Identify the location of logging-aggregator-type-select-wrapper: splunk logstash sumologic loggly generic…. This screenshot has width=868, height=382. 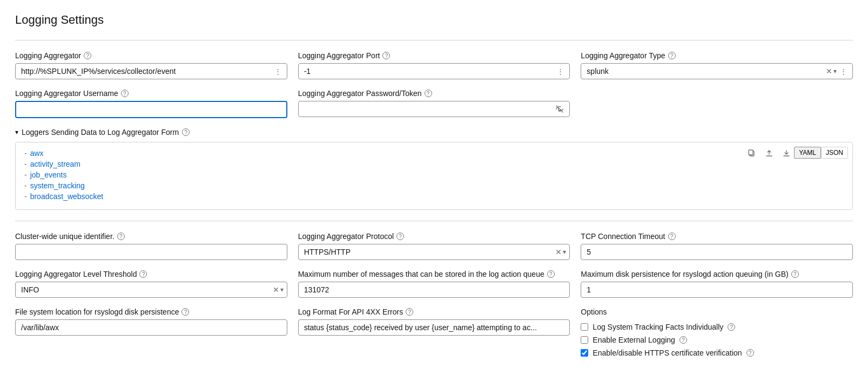
(717, 71).